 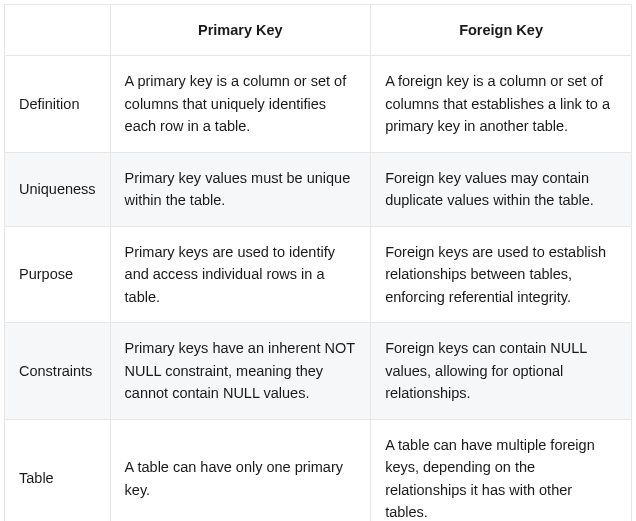 What do you see at coordinates (318, 189) in the screenshot?
I see `table-row: Uniqueness Primary key values must be un…` at bounding box center [318, 189].